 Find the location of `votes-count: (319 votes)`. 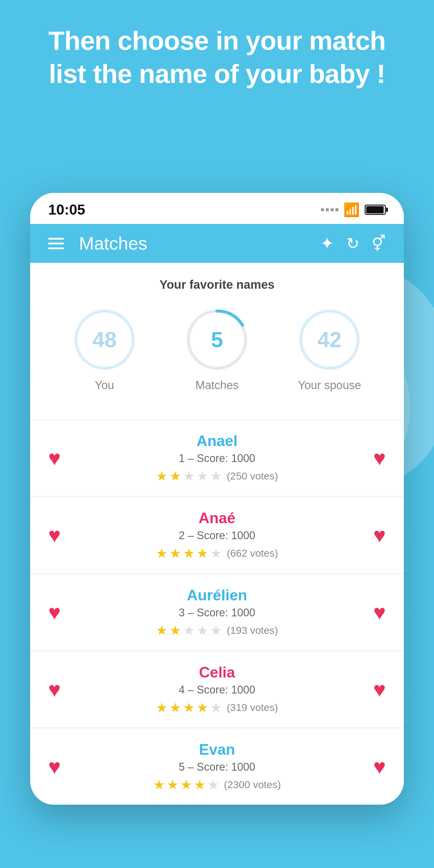

votes-count: (319 votes) is located at coordinates (252, 708).